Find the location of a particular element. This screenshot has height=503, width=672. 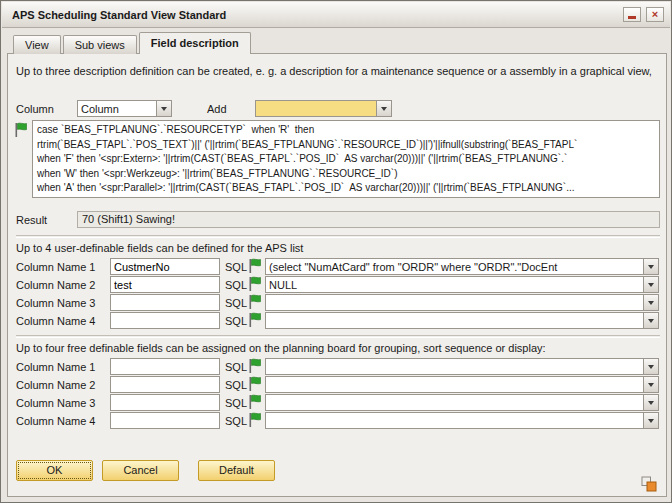

result-label: Result is located at coordinates (32, 220).